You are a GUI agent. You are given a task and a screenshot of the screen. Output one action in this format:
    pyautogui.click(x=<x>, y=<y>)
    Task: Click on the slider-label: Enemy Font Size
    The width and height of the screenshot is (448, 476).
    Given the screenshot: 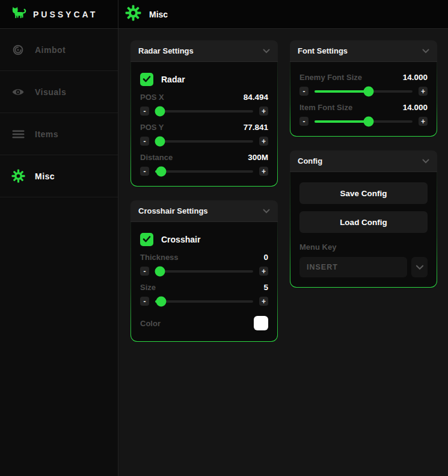 What is the action you would take?
    pyautogui.click(x=331, y=77)
    